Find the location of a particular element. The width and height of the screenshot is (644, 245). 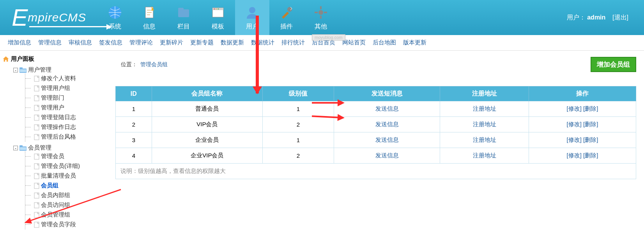

user-label: 用户： is located at coordinates (576, 17).